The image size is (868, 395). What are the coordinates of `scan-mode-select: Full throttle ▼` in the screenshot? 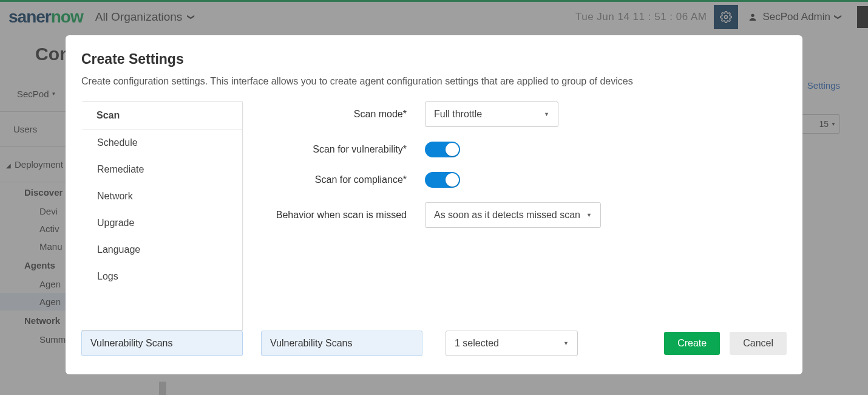 It's located at (492, 114).